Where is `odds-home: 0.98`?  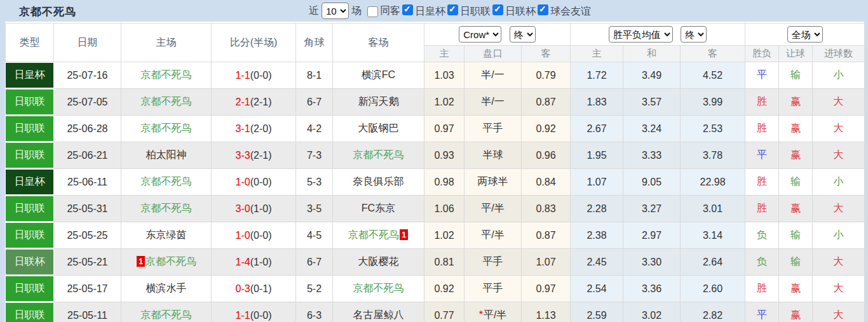
odds-home: 0.98 is located at coordinates (445, 182).